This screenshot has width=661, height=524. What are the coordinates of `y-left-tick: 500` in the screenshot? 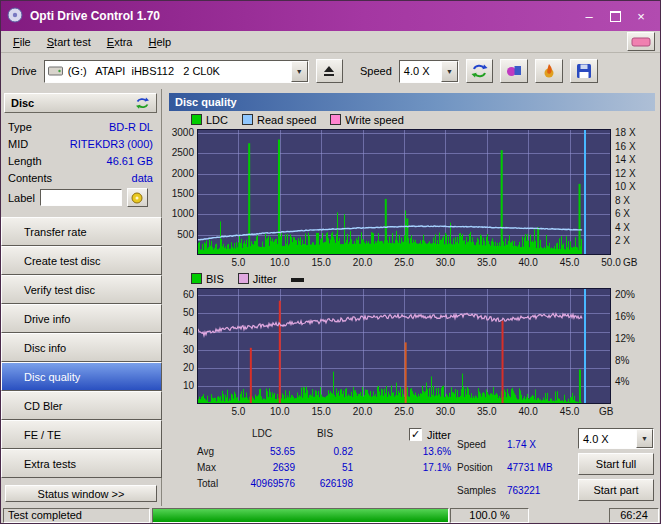 It's located at (177, 234).